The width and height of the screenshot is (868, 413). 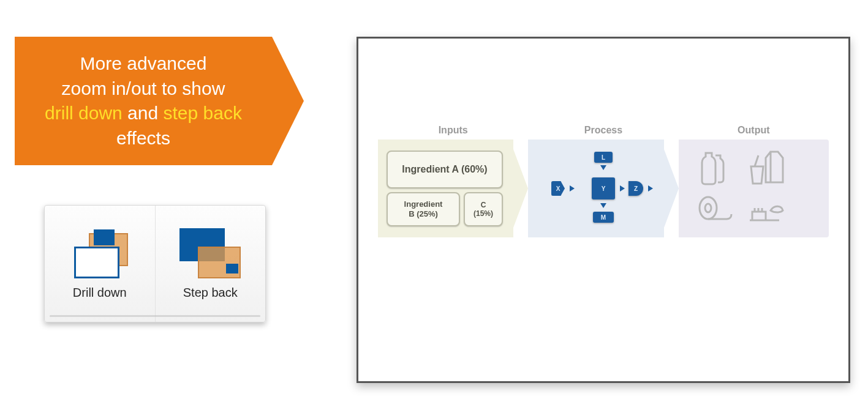 What do you see at coordinates (603, 130) in the screenshot?
I see `header-process: Process` at bounding box center [603, 130].